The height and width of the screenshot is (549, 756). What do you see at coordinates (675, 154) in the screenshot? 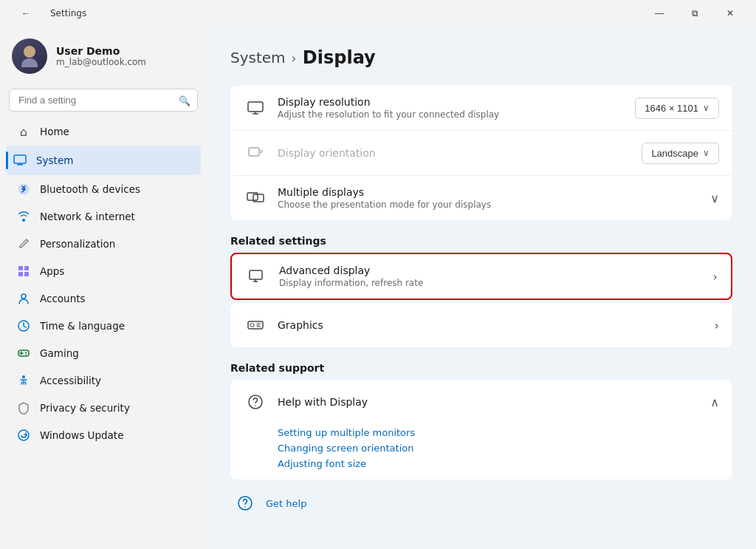
I see `display-orientation-value: Landscape` at bounding box center [675, 154].